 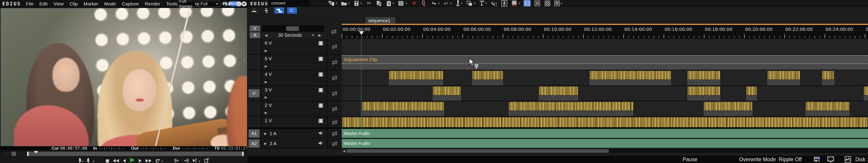 I want to click on patch-button-a1: A1, so click(x=254, y=134).